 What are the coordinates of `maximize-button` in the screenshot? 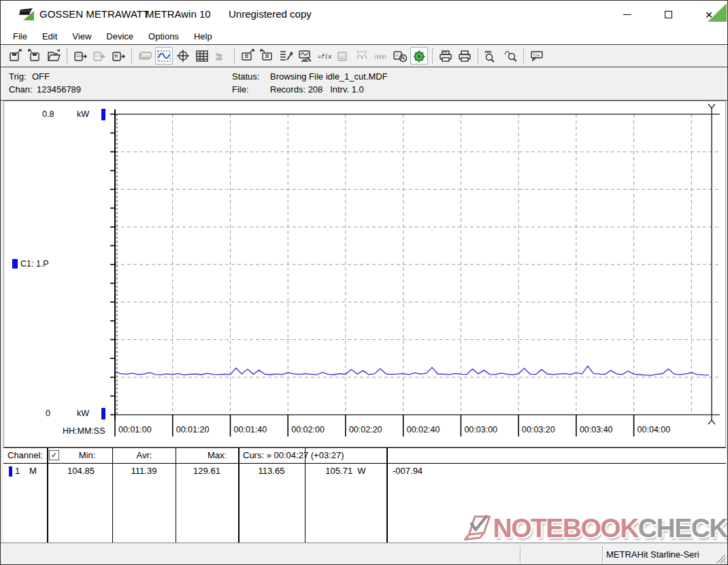 It's located at (668, 14).